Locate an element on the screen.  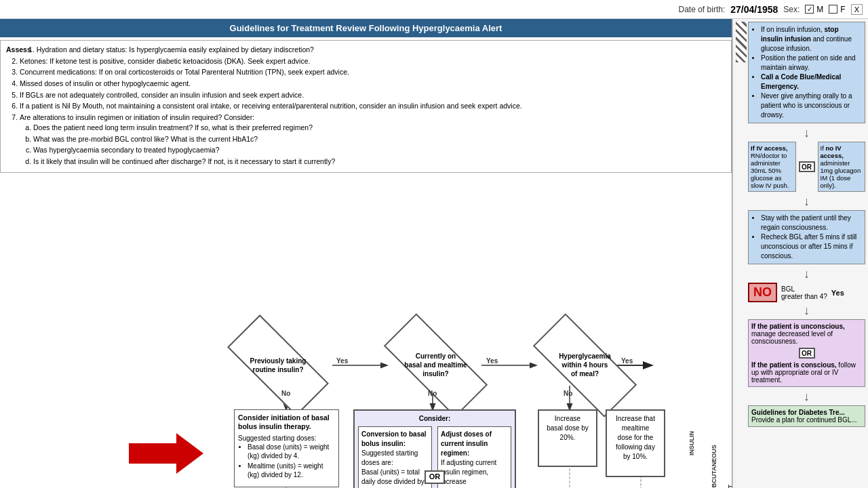
rp-position: Position the patient on side and maintai… is located at coordinates (811, 63).